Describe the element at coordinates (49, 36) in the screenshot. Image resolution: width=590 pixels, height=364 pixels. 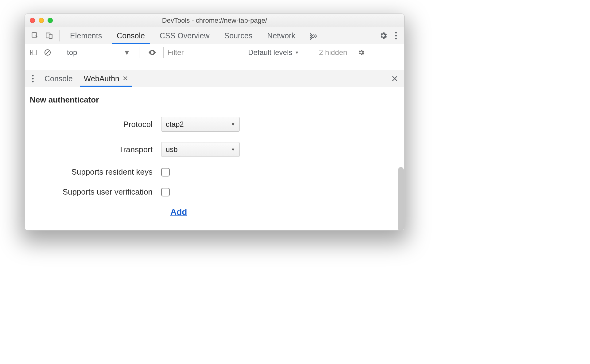
I see `device-toggle-icon` at that location.